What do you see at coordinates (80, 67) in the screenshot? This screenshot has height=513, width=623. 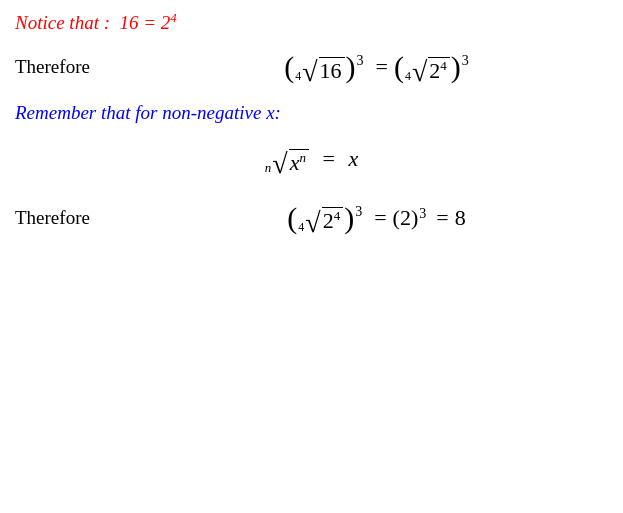 I see `therefore-label-1: Therefore` at bounding box center [80, 67].